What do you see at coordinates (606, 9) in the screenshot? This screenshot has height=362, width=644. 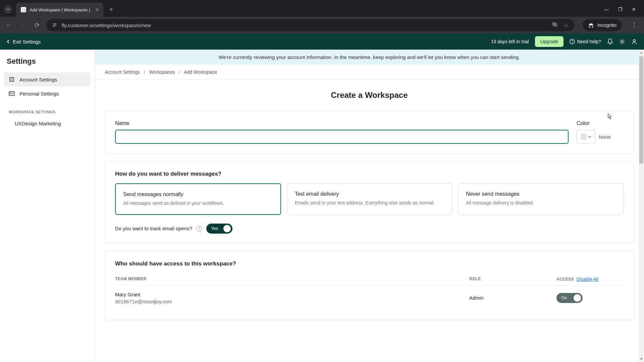 I see `minimize-icon: —` at bounding box center [606, 9].